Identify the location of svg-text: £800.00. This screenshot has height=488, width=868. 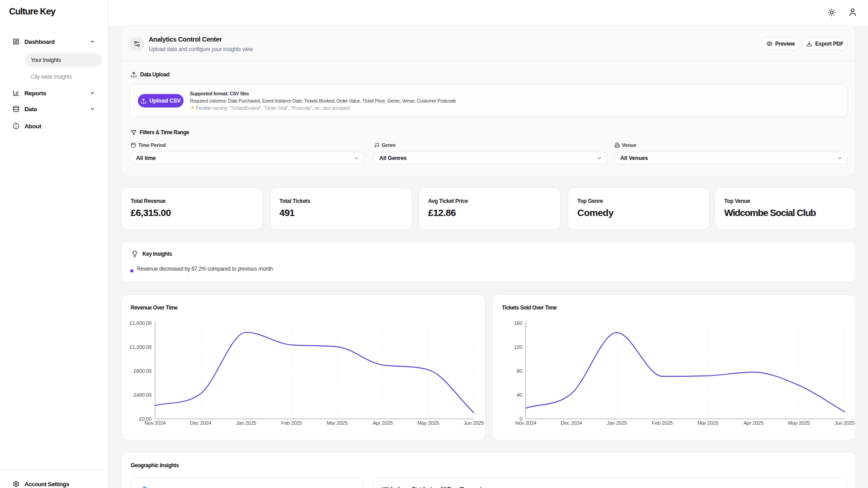
(143, 371).